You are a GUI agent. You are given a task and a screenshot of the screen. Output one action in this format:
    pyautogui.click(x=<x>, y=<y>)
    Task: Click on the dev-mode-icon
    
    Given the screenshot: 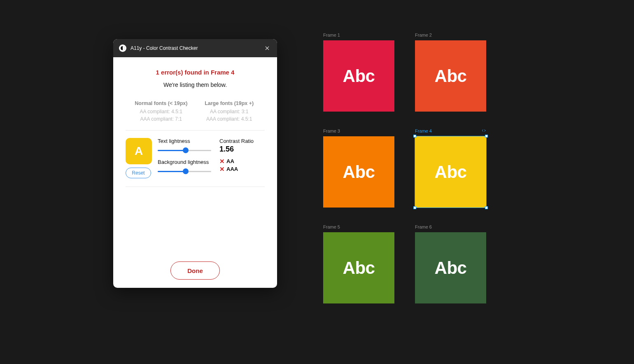 What is the action you would take?
    pyautogui.click(x=484, y=131)
    